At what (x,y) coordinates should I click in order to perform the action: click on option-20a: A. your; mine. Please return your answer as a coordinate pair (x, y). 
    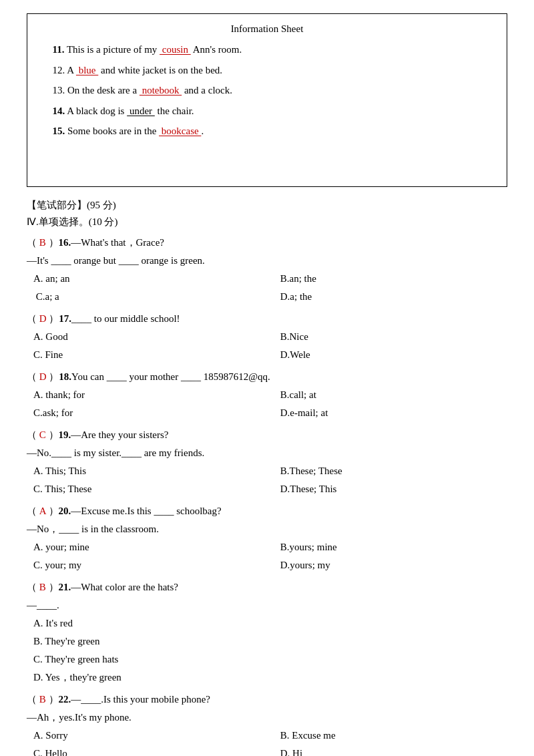
    Looking at the image, I should click on (147, 548).